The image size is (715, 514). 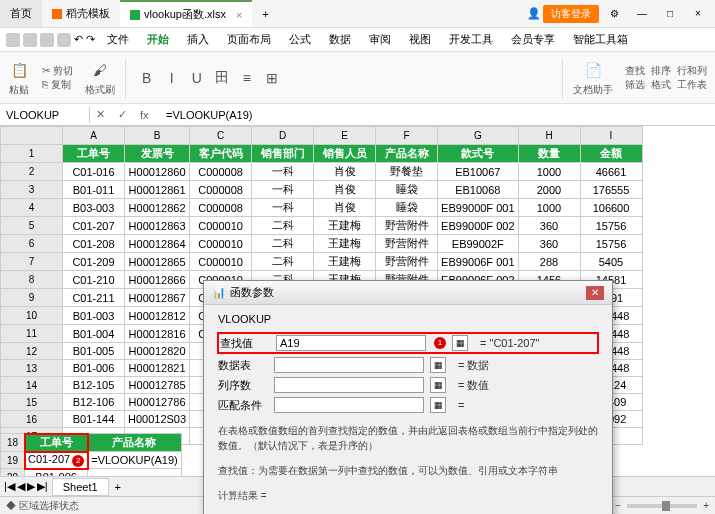 What do you see at coordinates (239, 15) in the screenshot?
I see `close-icon: ×` at bounding box center [239, 15].